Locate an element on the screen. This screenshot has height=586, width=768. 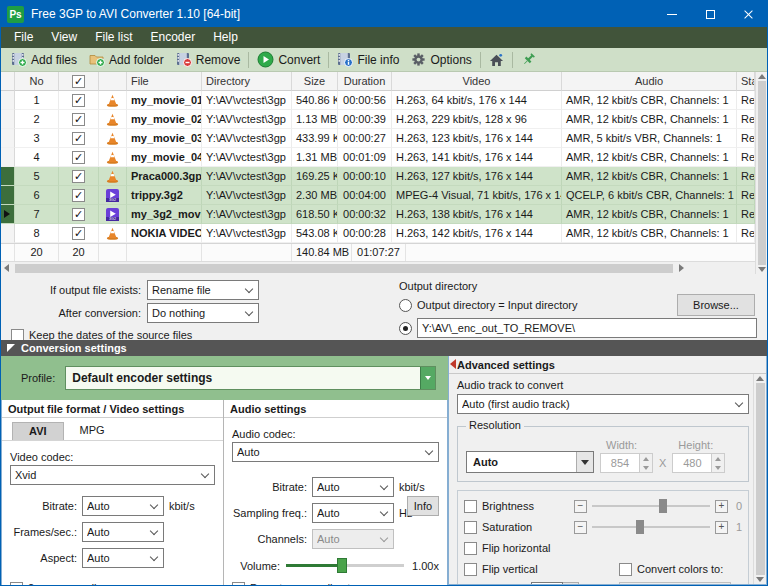
sampling-select: Auto is located at coordinates (353, 513).